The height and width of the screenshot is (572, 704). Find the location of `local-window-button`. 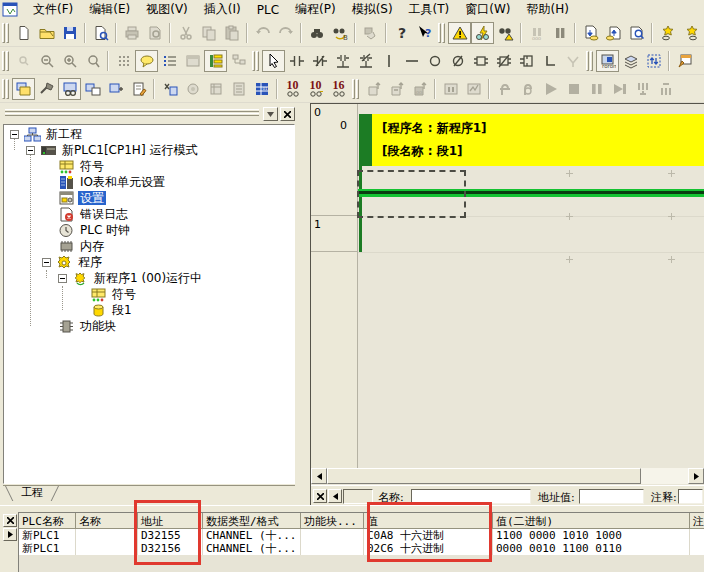

local-window-button is located at coordinates (116, 89).